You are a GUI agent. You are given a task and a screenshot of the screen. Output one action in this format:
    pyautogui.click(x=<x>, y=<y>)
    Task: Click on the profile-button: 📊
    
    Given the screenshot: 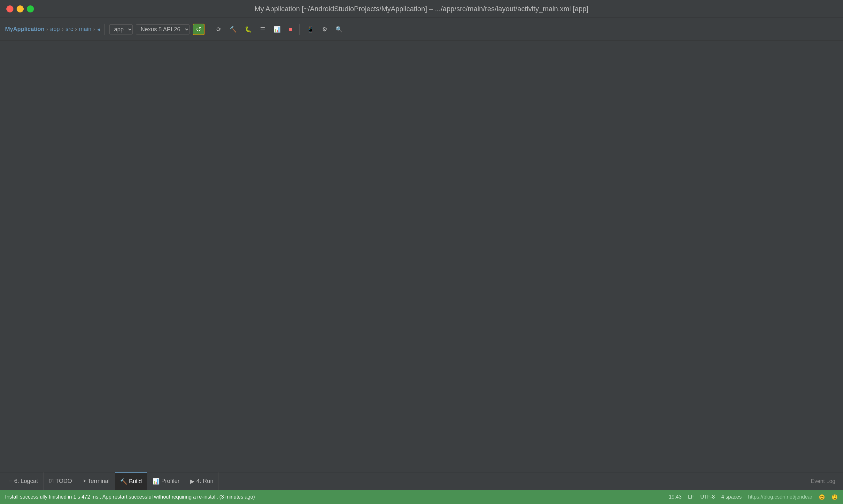 What is the action you would take?
    pyautogui.click(x=277, y=29)
    